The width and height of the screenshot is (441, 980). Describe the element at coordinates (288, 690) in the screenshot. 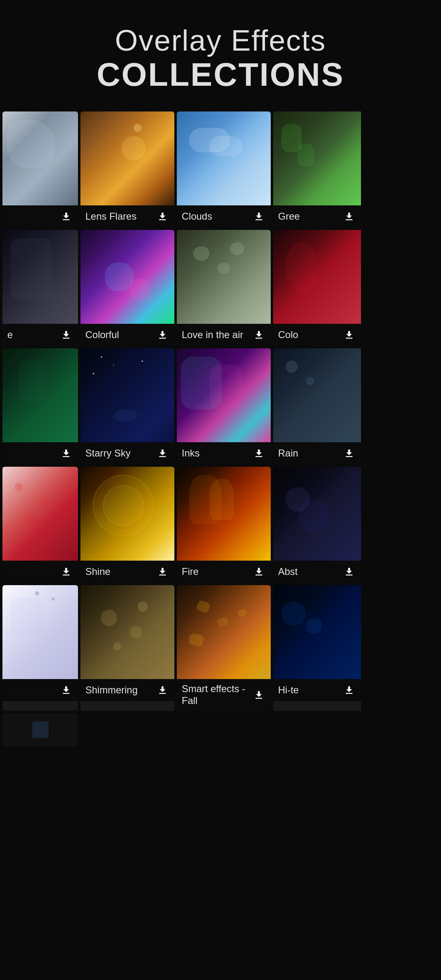

I see `item-label-hi-tech: Hi-te` at that location.